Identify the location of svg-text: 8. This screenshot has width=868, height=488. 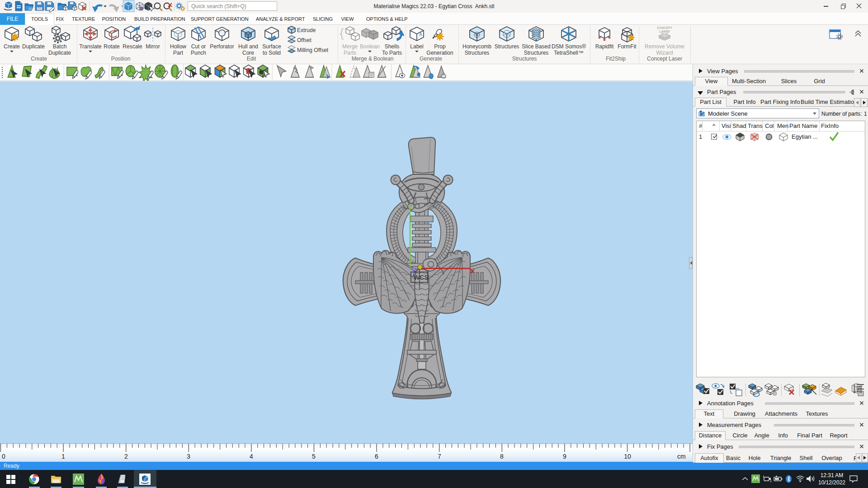
(502, 456).